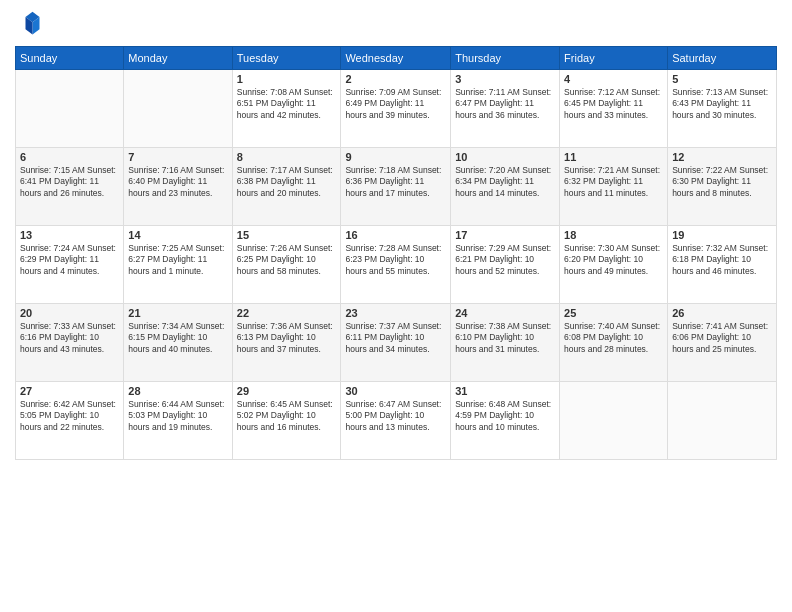 Image resolution: width=792 pixels, height=612 pixels. What do you see at coordinates (286, 343) in the screenshot?
I see `calendar-cell: 22Sunrise: 7:36 AM Sunset: 6:13 PM Dayli…` at bounding box center [286, 343].